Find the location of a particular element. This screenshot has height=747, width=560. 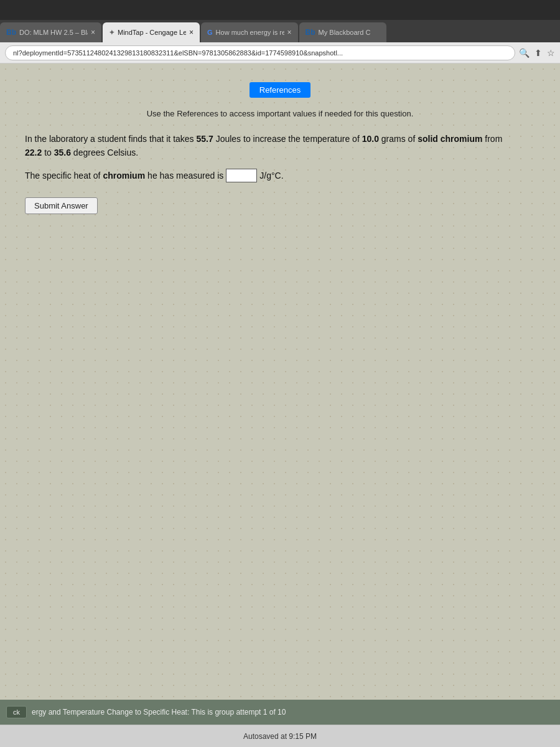

tab-strip: Bb DO: MLM HW 2.5 – Blackb × ✦ MindTap -… is located at coordinates (280, 31).